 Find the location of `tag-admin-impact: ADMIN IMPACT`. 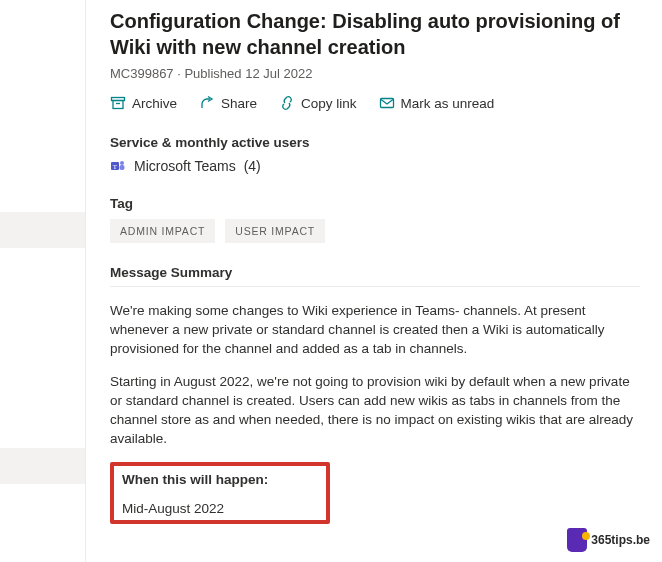

tag-admin-impact: ADMIN IMPACT is located at coordinates (162, 231).